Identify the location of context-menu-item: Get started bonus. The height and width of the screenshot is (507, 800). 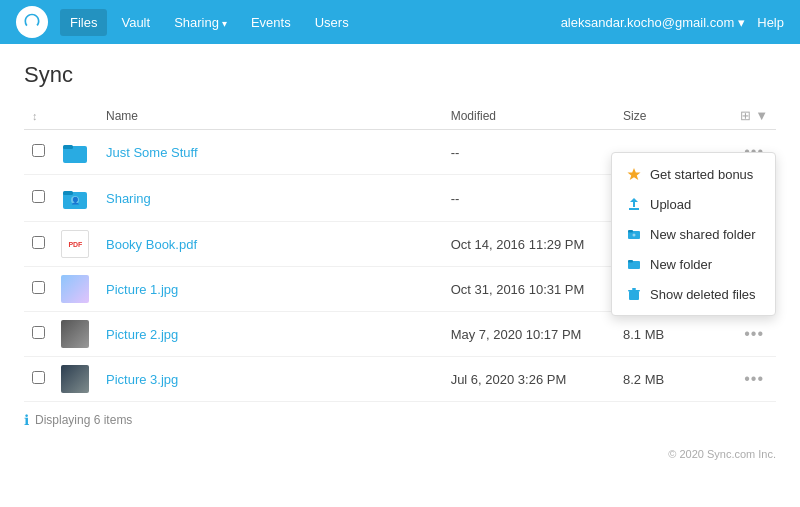
(694, 174).